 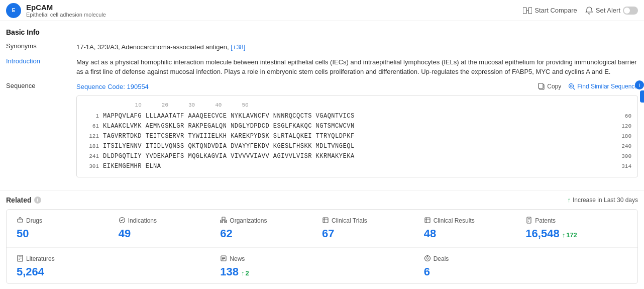 What do you see at coordinates (550, 86) in the screenshot?
I see `copy-button: Copy` at bounding box center [550, 86].